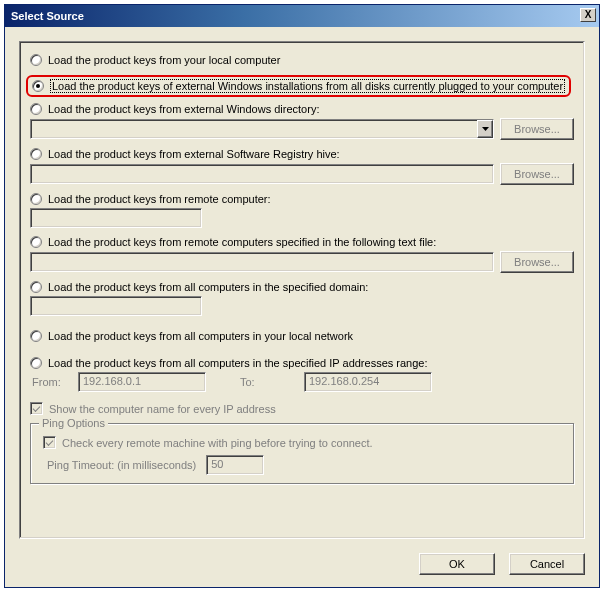 The height and width of the screenshot is (592, 604). Describe the element at coordinates (485, 129) in the screenshot. I see `combo-dropdown-button` at that location.